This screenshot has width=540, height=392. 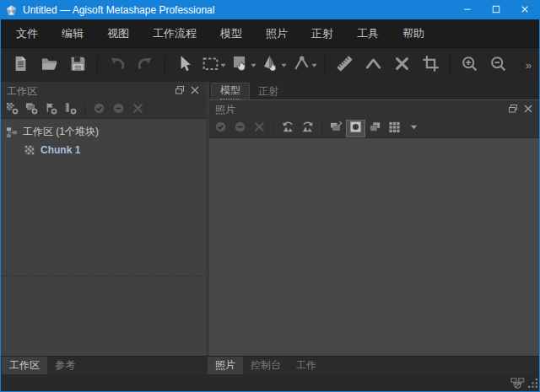 I want to click on photos-panel-buttons, so click(x=521, y=110).